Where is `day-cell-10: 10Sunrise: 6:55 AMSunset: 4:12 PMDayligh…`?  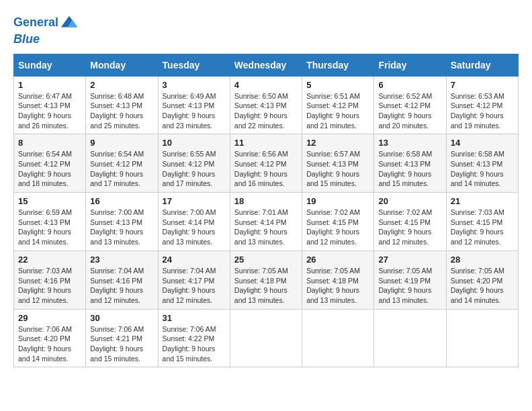 day-cell-10: 10Sunrise: 6:55 AMSunset: 4:12 PMDayligh… is located at coordinates (193, 164).